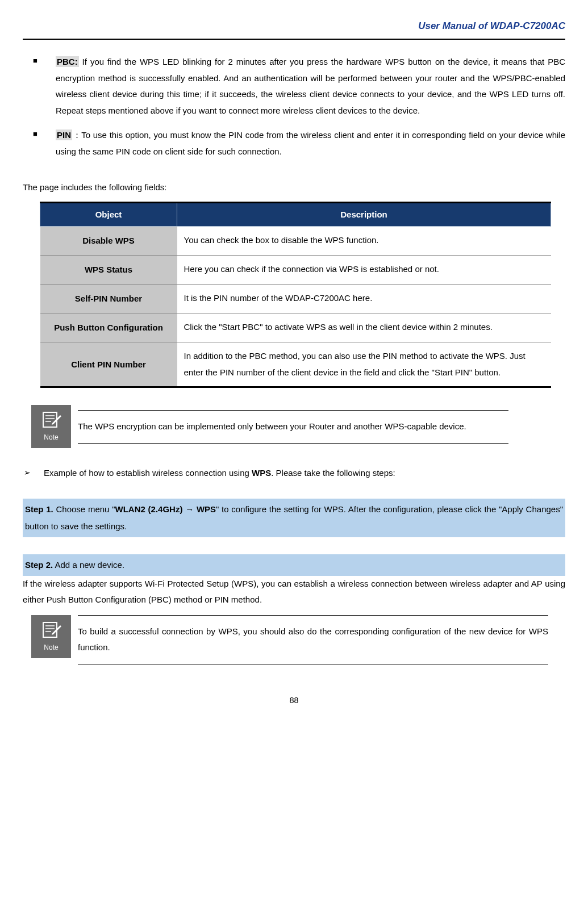 This screenshot has height=924, width=588. I want to click on pbc-label: PBC:, so click(67, 61).